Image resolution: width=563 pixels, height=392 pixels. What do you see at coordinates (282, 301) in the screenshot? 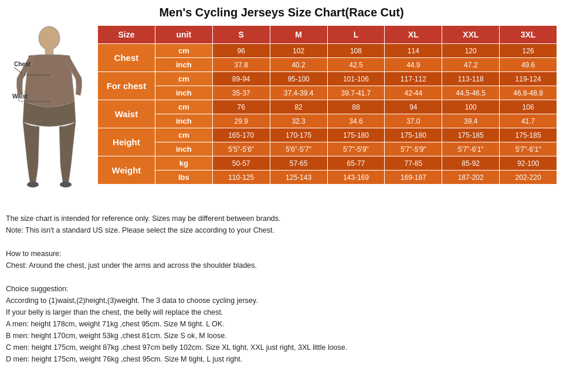
I see `note-line8: According to (1)waist,(2)height,(3)weigh…` at bounding box center [282, 301].